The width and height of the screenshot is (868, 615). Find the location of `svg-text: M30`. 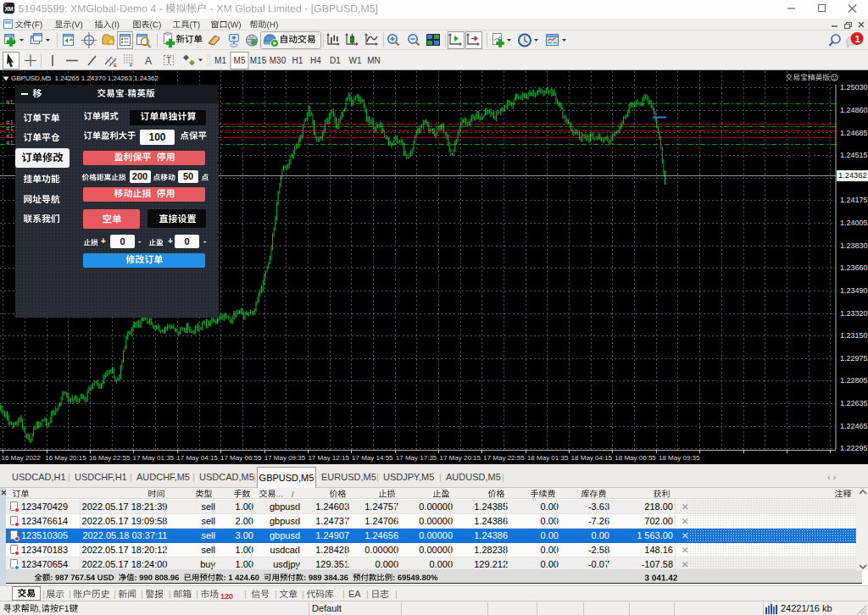

svg-text: M30 is located at coordinates (278, 61).